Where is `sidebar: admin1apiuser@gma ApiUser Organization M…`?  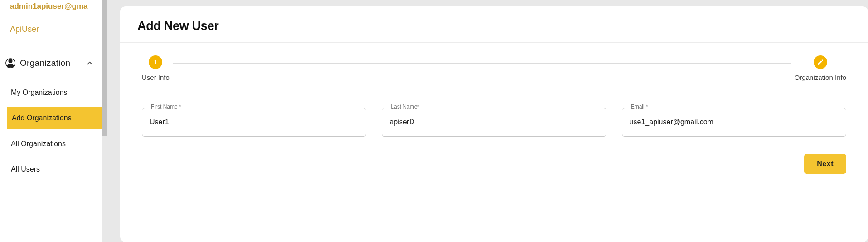 sidebar: admin1apiuser@gma ApiUser Organization M… is located at coordinates (51, 121).